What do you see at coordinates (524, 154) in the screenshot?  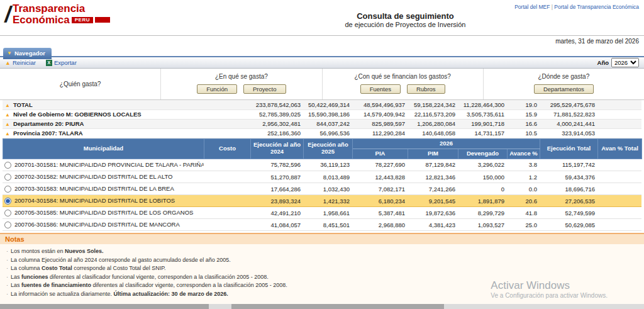 I see `col-header-avance: Avance %` at bounding box center [524, 154].